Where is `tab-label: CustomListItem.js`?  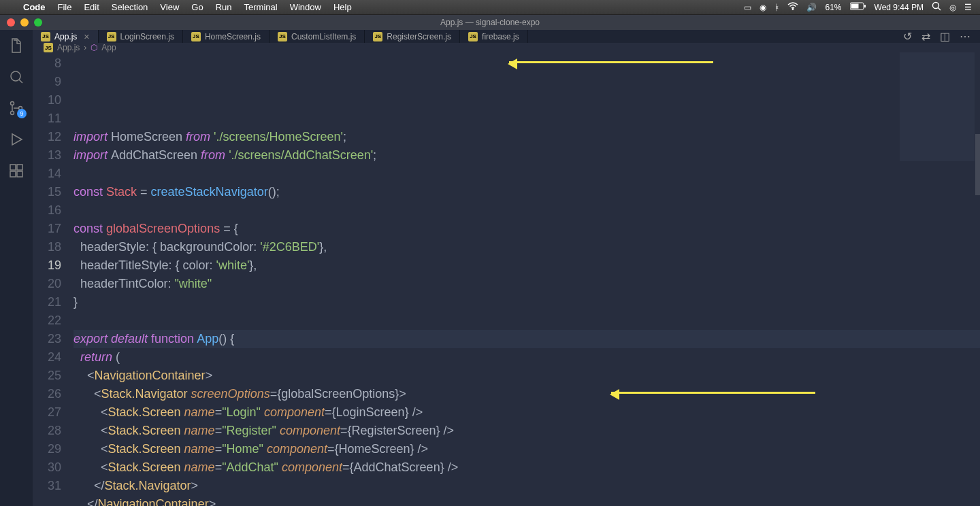 tab-label: CustomListItem.js is located at coordinates (324, 37).